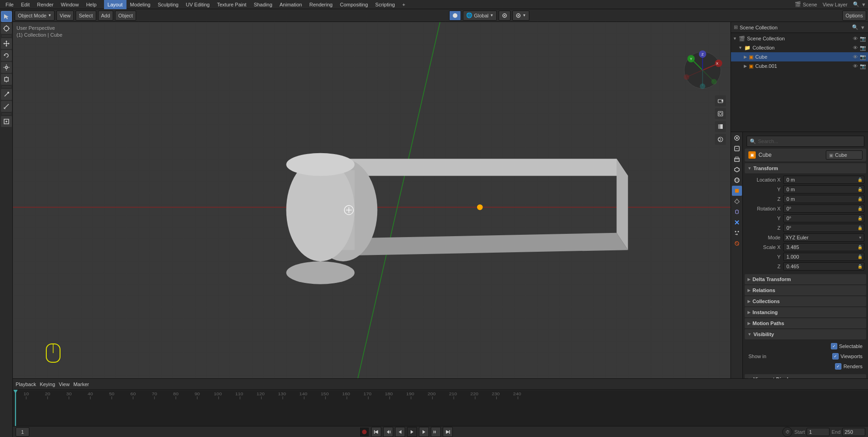  I want to click on lock-rot-x-icon: 🔒, so click(860, 209).